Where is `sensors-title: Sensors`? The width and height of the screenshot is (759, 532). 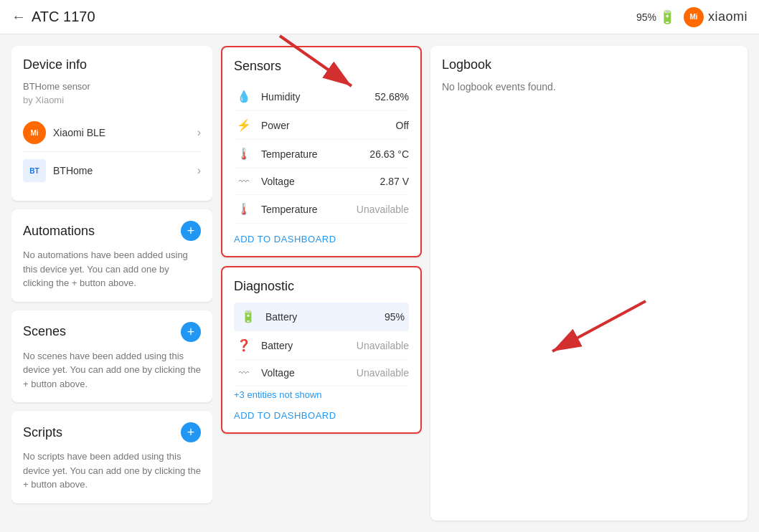 sensors-title: Sensors is located at coordinates (321, 66).